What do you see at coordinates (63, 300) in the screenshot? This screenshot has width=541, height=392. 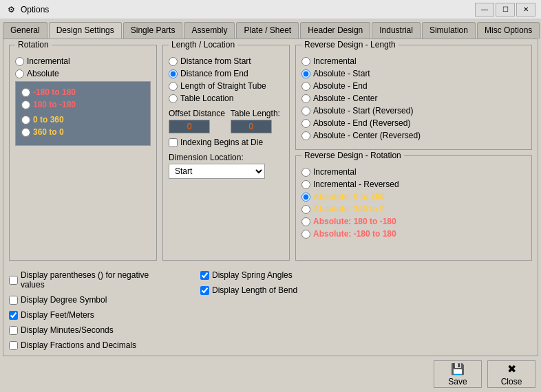 I see `degree-label: Display Degree Symbol` at bounding box center [63, 300].